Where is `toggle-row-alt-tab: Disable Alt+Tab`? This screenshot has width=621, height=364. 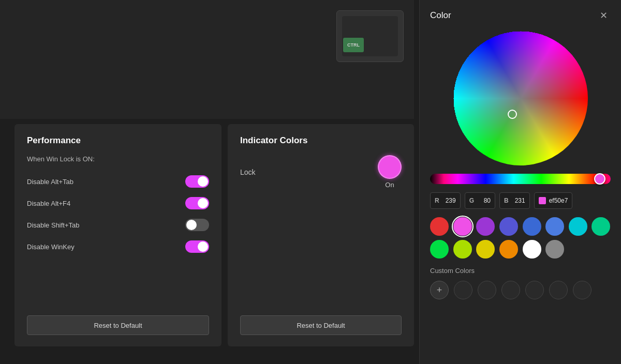
toggle-row-alt-tab: Disable Alt+Tab is located at coordinates (118, 181).